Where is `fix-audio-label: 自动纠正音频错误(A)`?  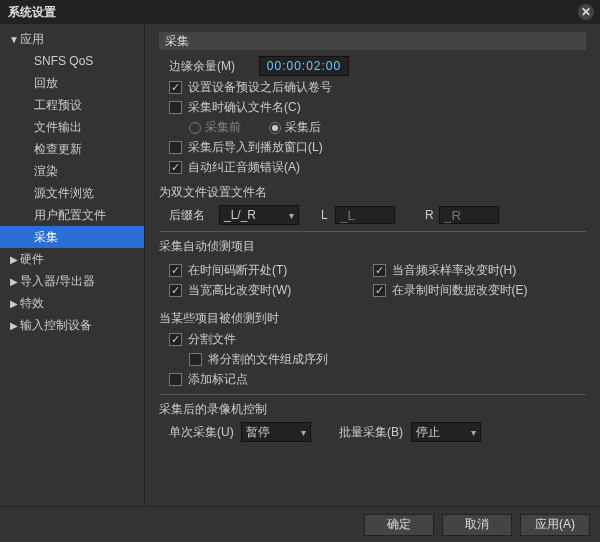 fix-audio-label: 自动纠正音频错误(A) is located at coordinates (244, 168).